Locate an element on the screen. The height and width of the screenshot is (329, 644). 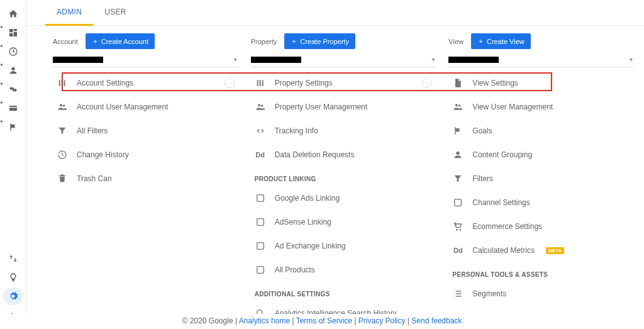
property-selector: ▼ is located at coordinates (343, 60).